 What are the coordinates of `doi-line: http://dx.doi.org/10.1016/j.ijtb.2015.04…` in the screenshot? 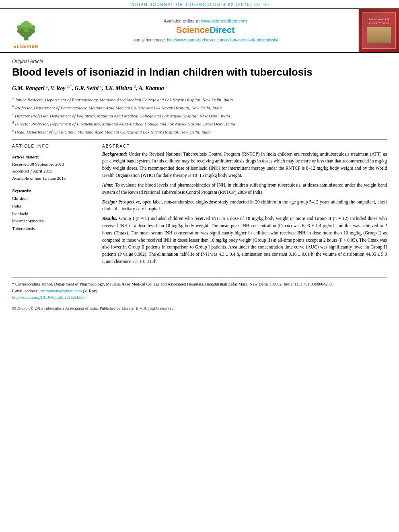 It's located at (200, 298).